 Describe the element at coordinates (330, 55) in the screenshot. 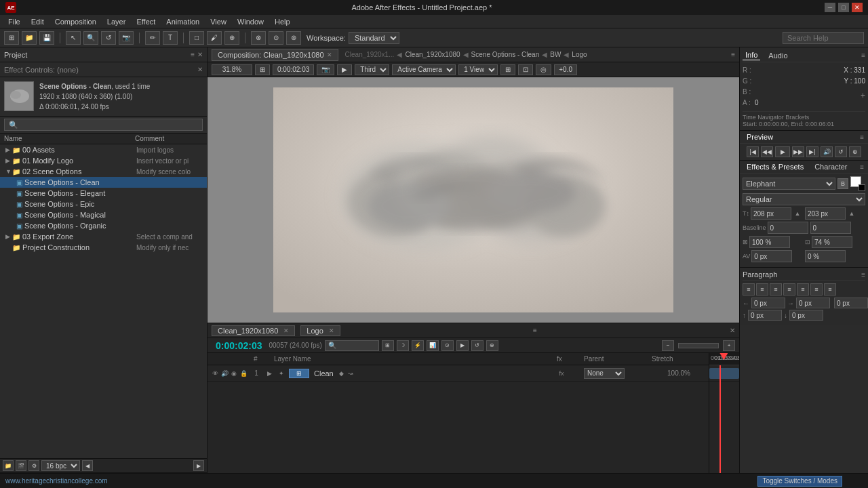

I see `comp-tab-close: ✕` at that location.